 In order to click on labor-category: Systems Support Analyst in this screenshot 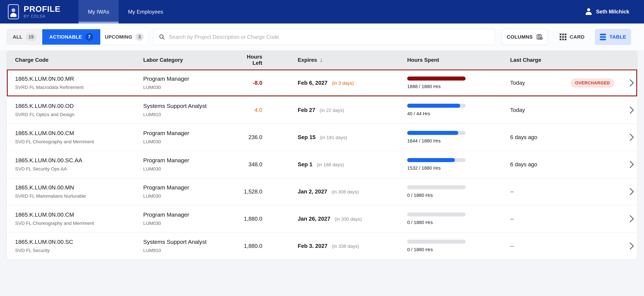, I will do `click(190, 242)`.